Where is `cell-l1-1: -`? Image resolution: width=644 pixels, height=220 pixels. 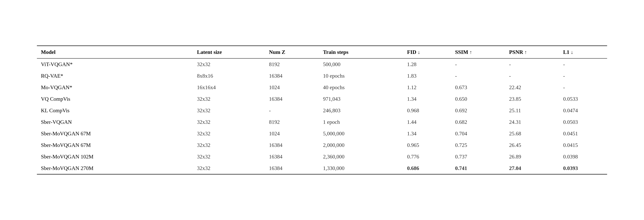 cell-l1-1: - is located at coordinates (583, 76).